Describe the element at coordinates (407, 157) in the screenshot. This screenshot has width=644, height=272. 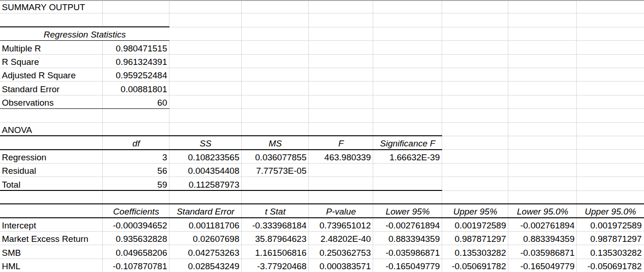
I see `anova-regression-sig-f: 1.66632E-39` at that location.